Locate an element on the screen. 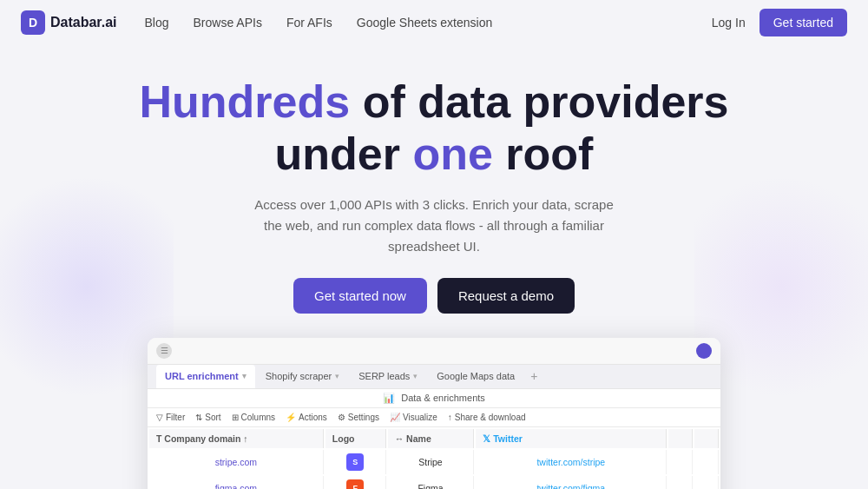 This screenshot has height=489, width=868. dash-toolbar: ▽ Filter ⇅ Sort ⊞ Columns ⚡ Actions ⚙ is located at coordinates (434, 418).